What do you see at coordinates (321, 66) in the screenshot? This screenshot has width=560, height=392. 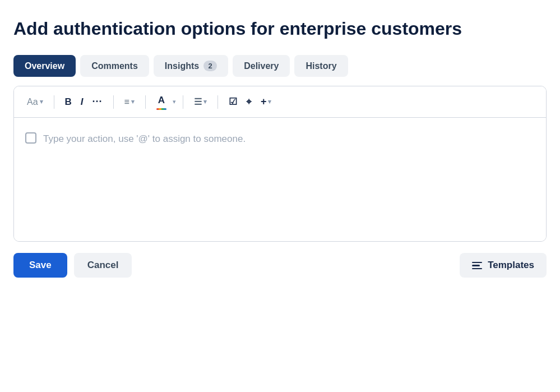 I see `tab-history: History` at bounding box center [321, 66].